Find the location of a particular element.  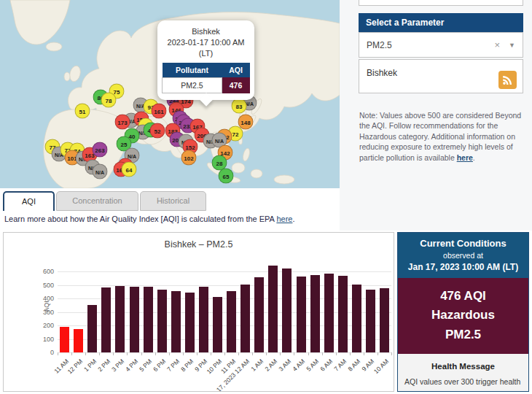

y-axis-tick-label: 500 is located at coordinates (44, 285).